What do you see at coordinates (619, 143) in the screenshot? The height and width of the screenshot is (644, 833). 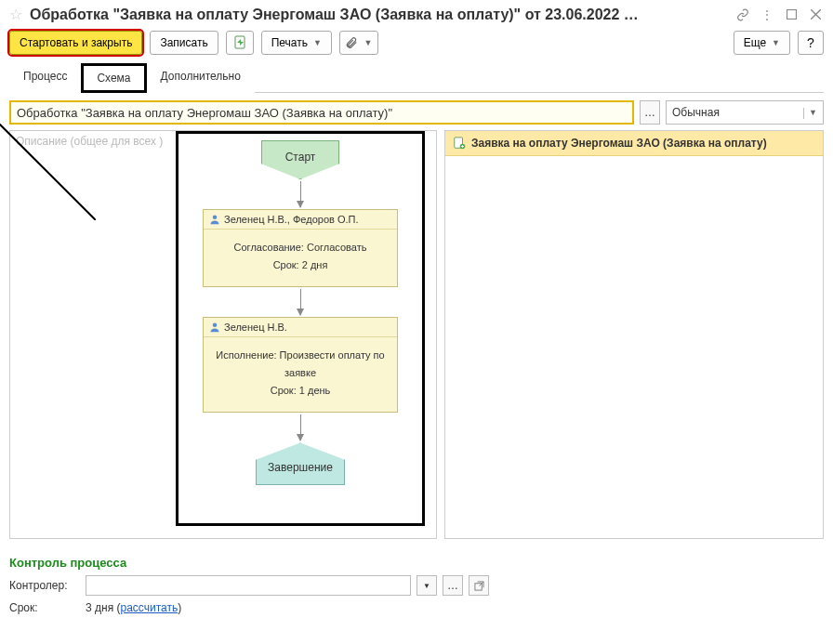 I see `attachment-title: Заявка на оплату Энергомаш ЗАО (Заявка н…` at bounding box center [619, 143].